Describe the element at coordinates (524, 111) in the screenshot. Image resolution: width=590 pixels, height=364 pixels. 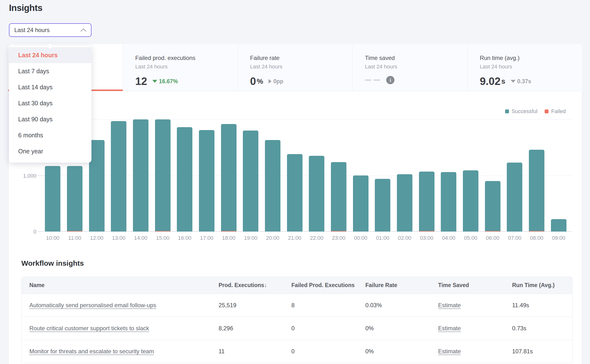
I see `legend-label: Successful` at that location.